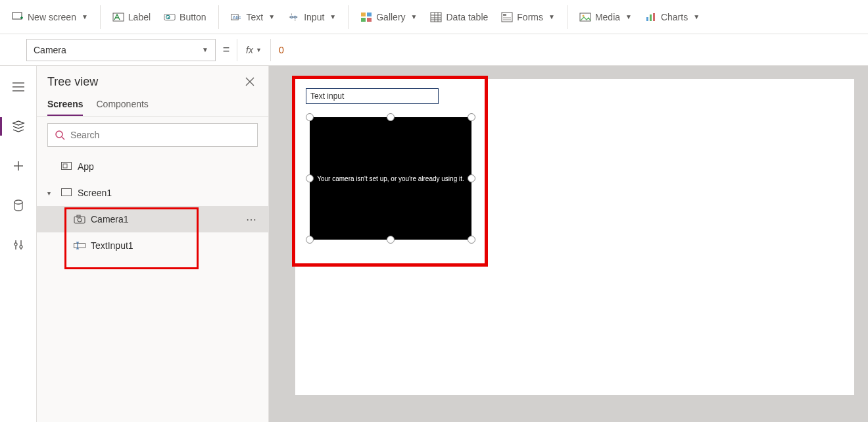 The height and width of the screenshot is (422, 868). I want to click on rail-tree-view, so click(18, 126).